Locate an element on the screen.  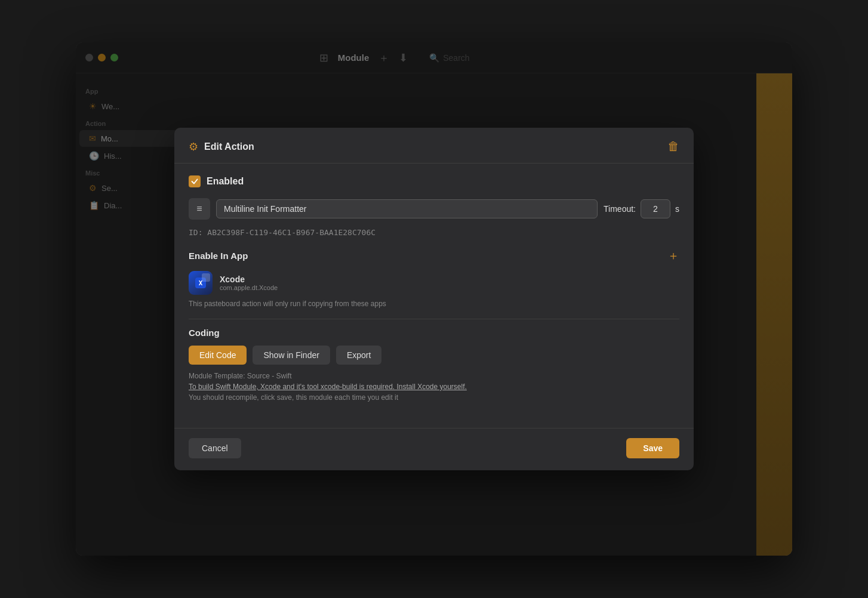
app-name: Xcode is located at coordinates (248, 279).